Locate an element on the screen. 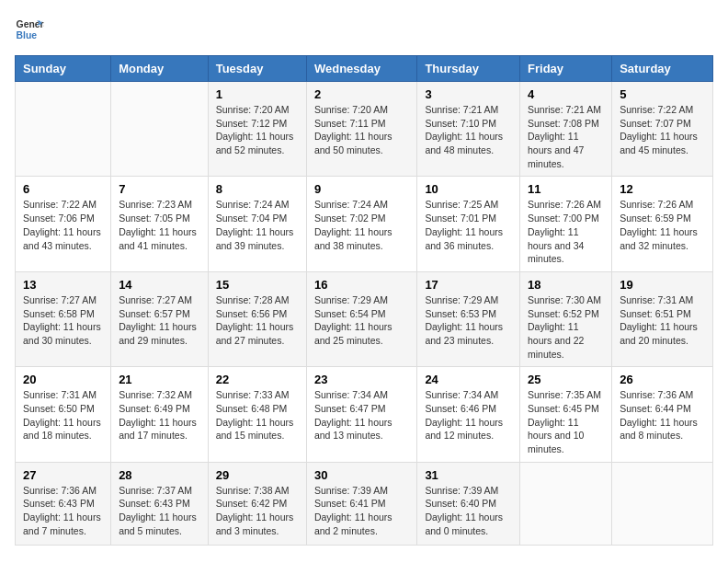 This screenshot has width=728, height=563. day-number: 4 is located at coordinates (566, 94).